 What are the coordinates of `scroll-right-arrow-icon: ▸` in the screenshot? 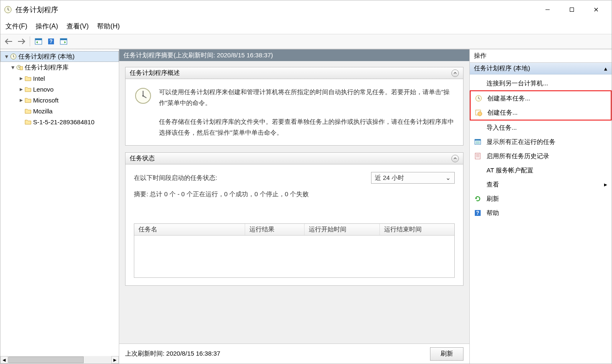 It's located at (115, 360).